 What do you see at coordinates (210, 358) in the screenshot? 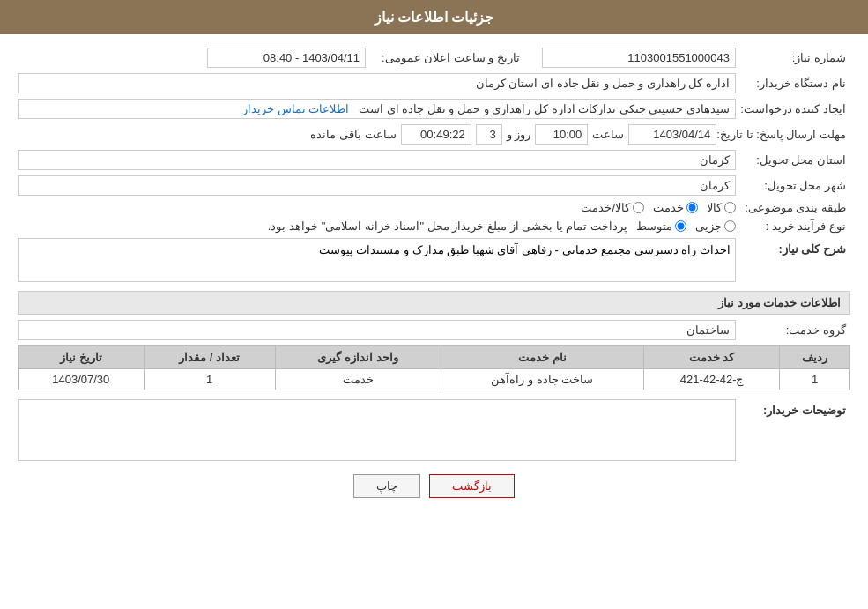
I see `col-tedad: تعداد / مقدار` at bounding box center [210, 358].